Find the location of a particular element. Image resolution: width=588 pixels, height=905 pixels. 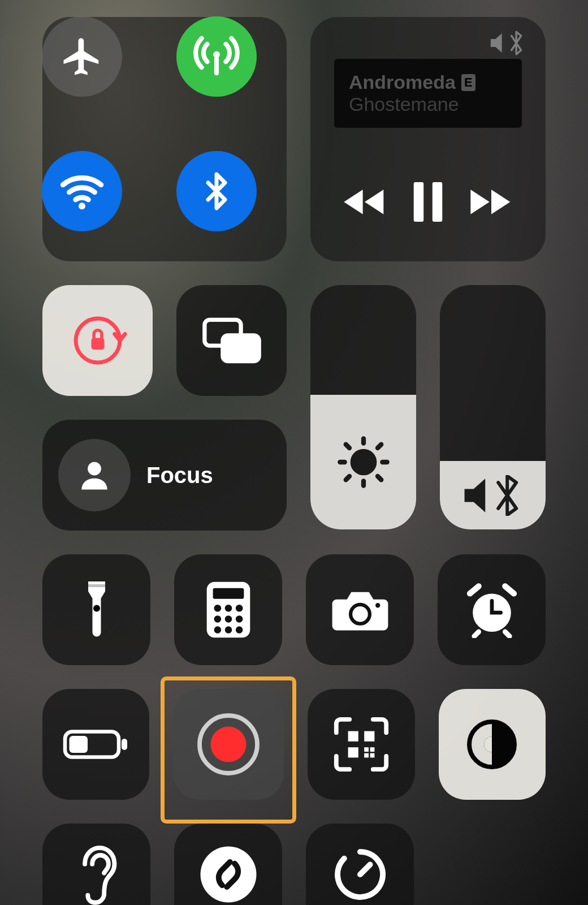

track-title: Andromeda is located at coordinates (403, 82).